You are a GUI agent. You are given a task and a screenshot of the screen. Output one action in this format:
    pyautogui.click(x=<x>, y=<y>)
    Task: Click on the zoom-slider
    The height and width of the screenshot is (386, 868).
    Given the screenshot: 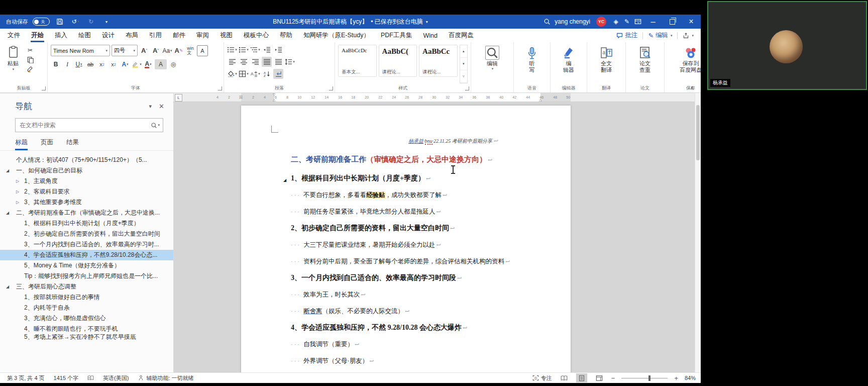 What is the action you would take?
    pyautogui.click(x=644, y=378)
    